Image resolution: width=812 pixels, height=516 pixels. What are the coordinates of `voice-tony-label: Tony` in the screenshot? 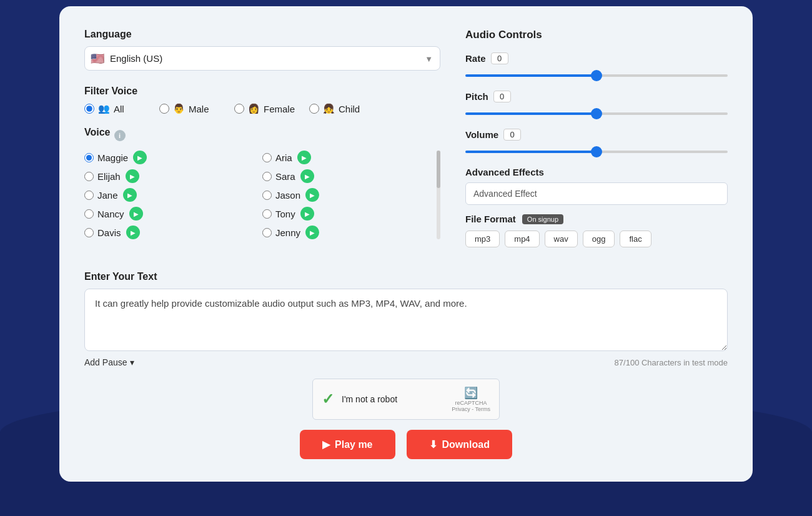 It's located at (285, 214).